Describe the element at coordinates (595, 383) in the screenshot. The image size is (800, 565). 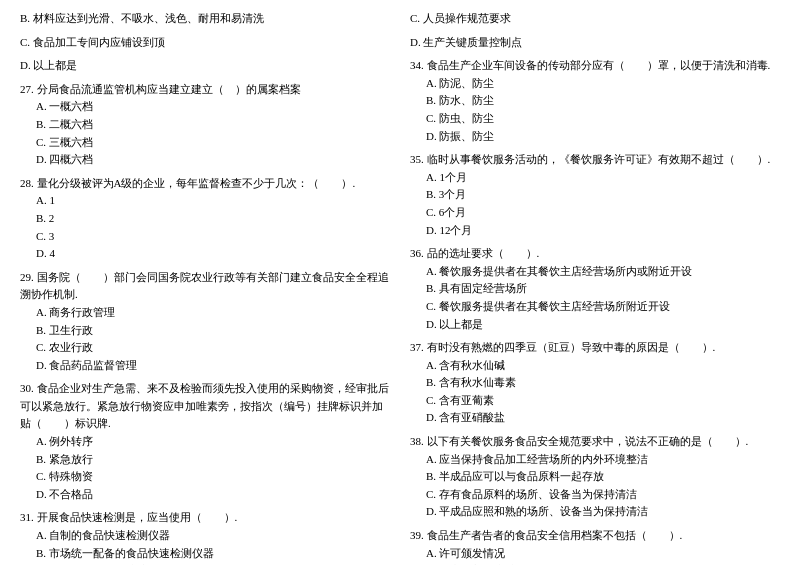
I see `question-block: 37. 有时没有熟燃的四季豆（豇豆）导致中毒的原因是（ ）.A. 含有秋水仙碱B…` at that location.